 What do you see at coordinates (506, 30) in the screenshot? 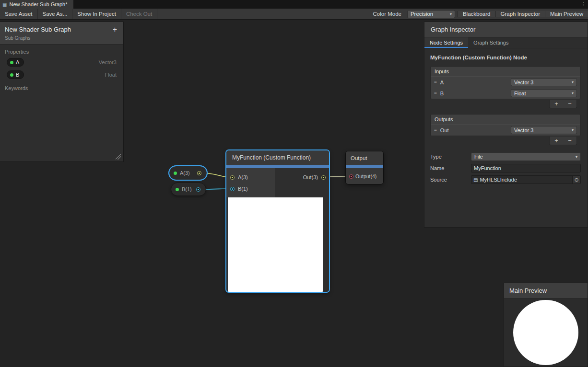
I see `graph-inspector-title: Graph Inspector` at bounding box center [506, 30].